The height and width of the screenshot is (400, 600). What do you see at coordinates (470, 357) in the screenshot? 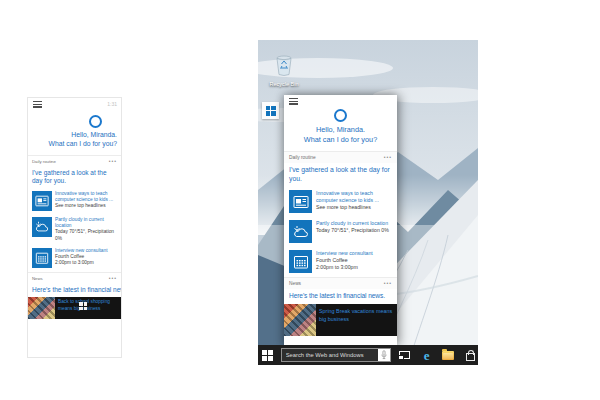
I see `store-bag-icon` at bounding box center [470, 357].